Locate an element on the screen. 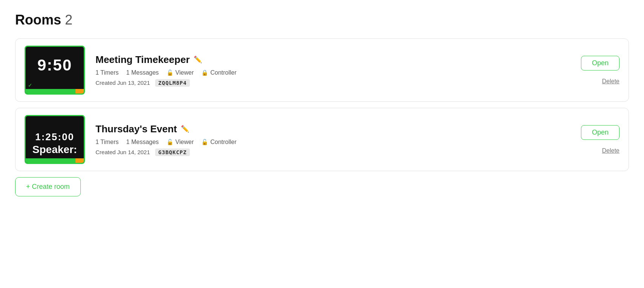 Image resolution: width=644 pixels, height=288 pixels. viewer-lock-icon-1: 🔓 is located at coordinates (170, 73).